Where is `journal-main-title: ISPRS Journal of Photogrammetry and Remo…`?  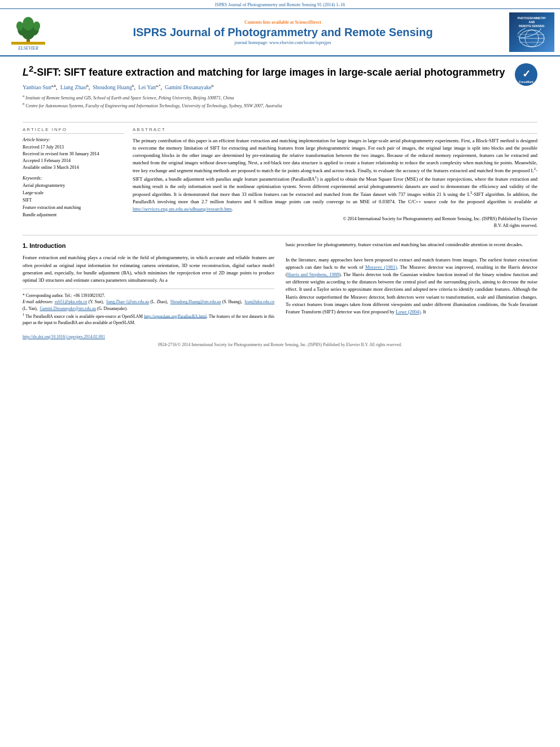
journal-main-title: ISPRS Journal of Photogrammetry and Remo… is located at coordinates (283, 33).